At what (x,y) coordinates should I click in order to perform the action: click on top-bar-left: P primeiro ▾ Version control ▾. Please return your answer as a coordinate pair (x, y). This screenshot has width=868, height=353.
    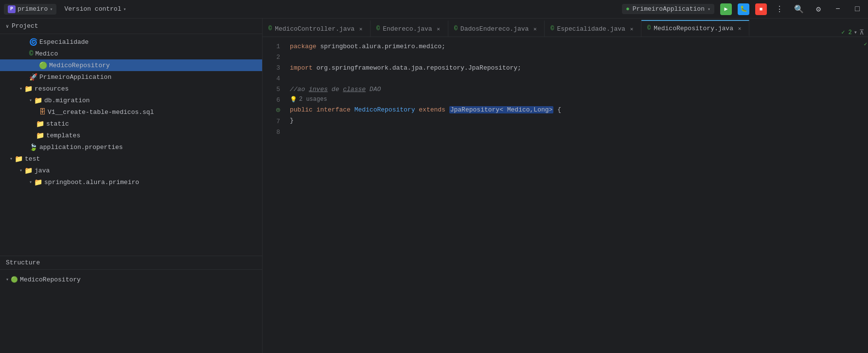
    Looking at the image, I should click on (67, 9).